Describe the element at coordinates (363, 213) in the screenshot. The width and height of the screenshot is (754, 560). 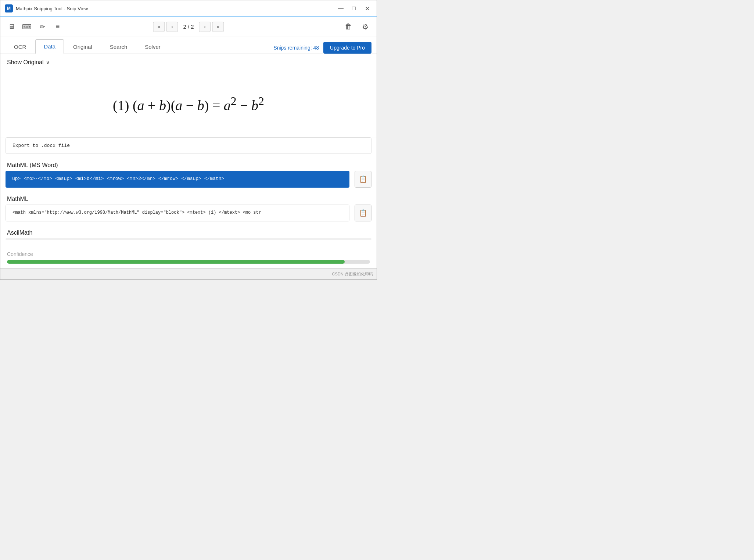
I see `copy-mathml-button: 📋` at that location.